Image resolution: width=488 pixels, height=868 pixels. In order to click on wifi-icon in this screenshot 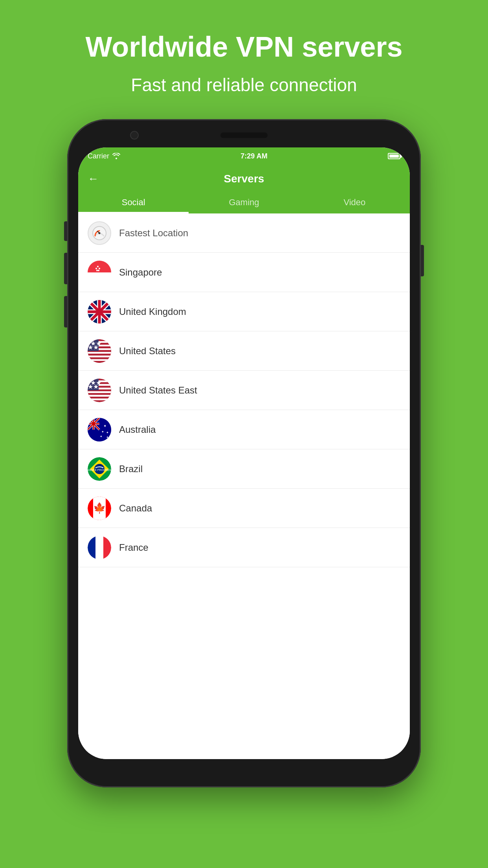, I will do `click(116, 156)`.